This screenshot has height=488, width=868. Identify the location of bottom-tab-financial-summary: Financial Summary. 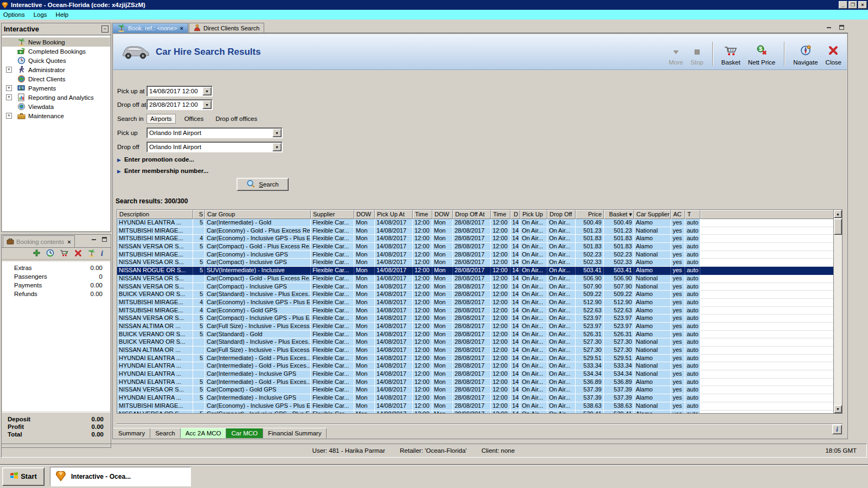
(295, 433).